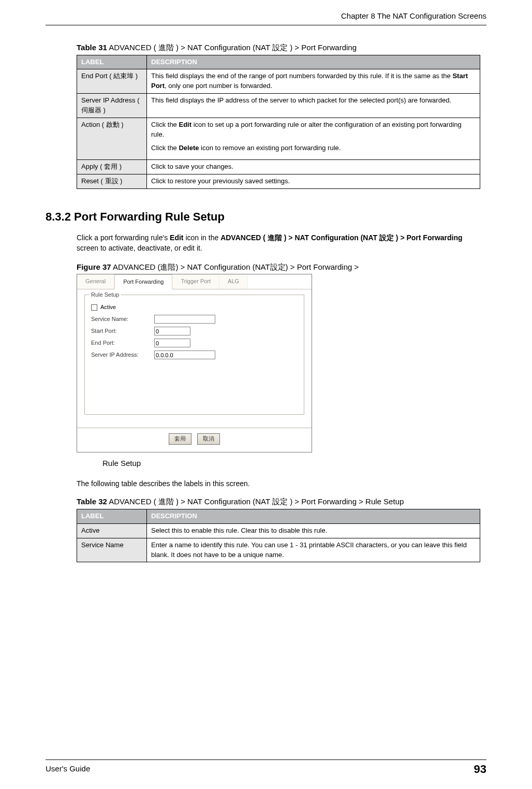 The image size is (532, 789). Describe the element at coordinates (180, 439) in the screenshot. I see `apply-button: 套用` at that location.